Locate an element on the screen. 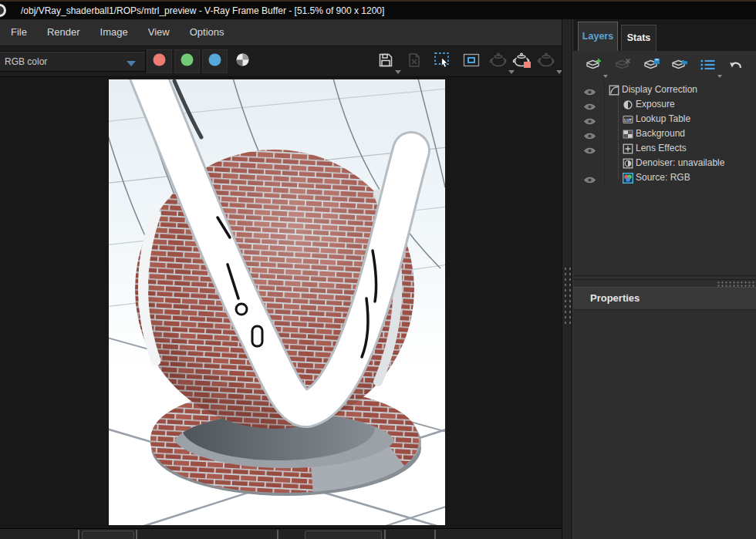 The height and width of the screenshot is (539, 756). layers-add-icon is located at coordinates (594, 66).